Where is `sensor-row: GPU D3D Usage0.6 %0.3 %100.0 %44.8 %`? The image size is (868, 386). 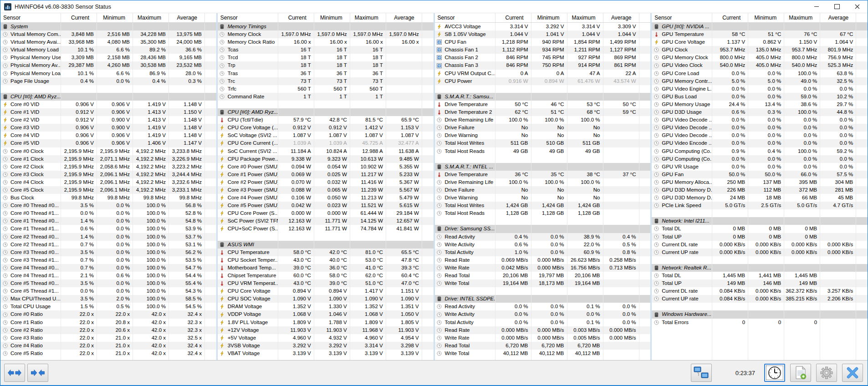
sensor-row: GPU D3D Usage0.6 %0.3 %100.0 %44.8 % is located at coordinates (760, 112).